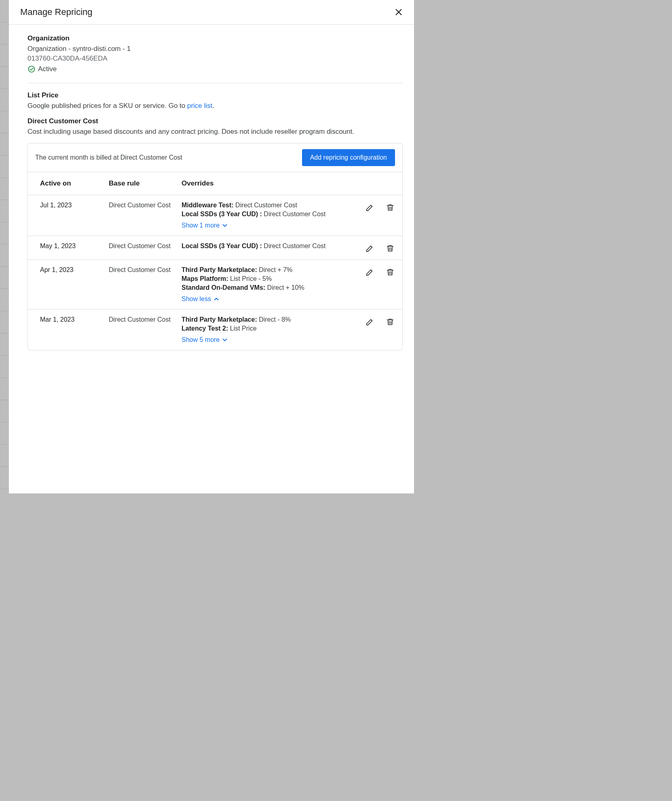  I want to click on organization-id: 013760-CA30DA-456EDA, so click(215, 59).